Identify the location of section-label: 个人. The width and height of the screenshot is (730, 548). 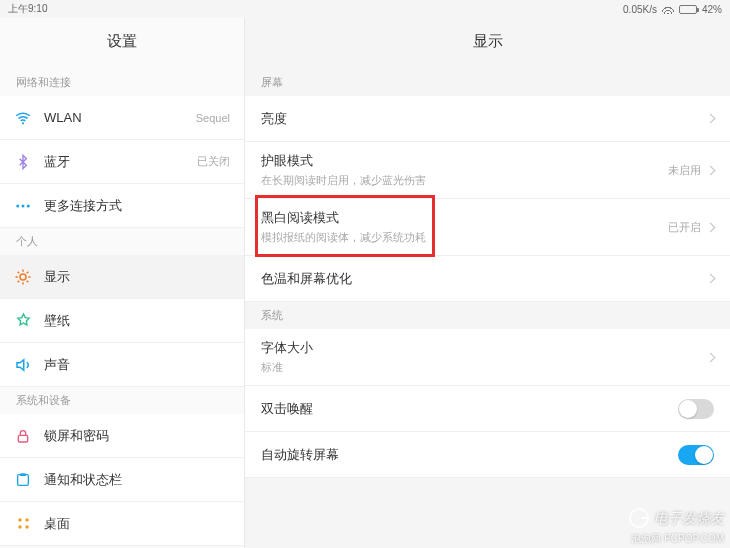
(122, 242).